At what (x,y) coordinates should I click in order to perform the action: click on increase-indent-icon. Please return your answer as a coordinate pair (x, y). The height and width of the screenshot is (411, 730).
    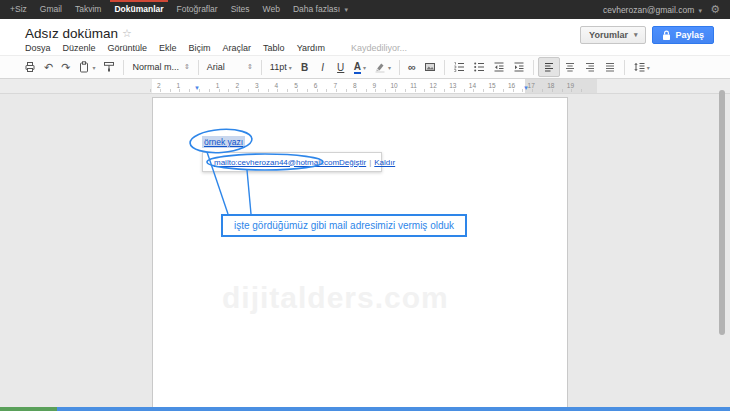
    Looking at the image, I should click on (519, 67).